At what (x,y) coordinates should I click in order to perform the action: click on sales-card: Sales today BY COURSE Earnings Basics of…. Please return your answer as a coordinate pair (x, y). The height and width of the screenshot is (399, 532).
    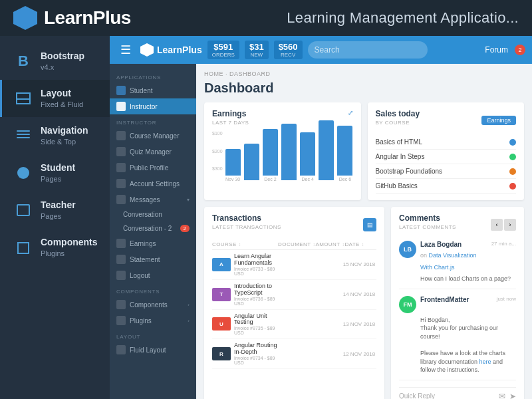
    Looking at the image, I should click on (446, 152).